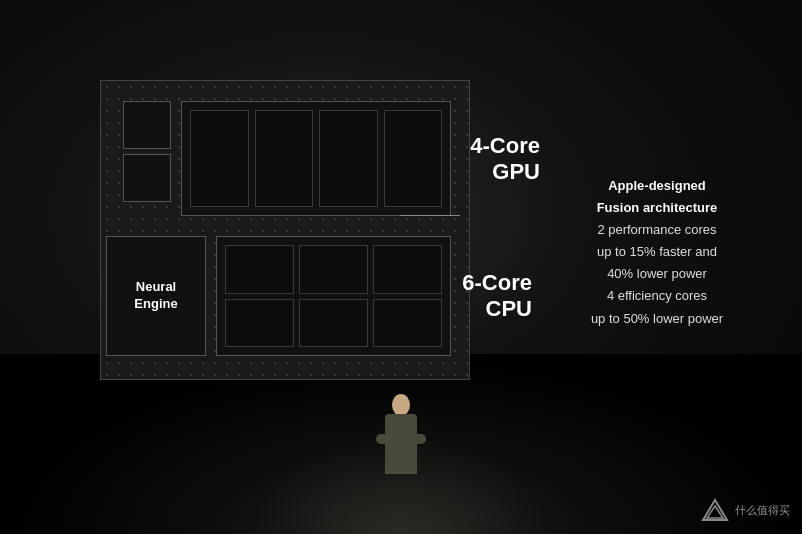 The height and width of the screenshot is (534, 802). What do you see at coordinates (746, 510) in the screenshot?
I see `watermark: 什么值得买` at bounding box center [746, 510].